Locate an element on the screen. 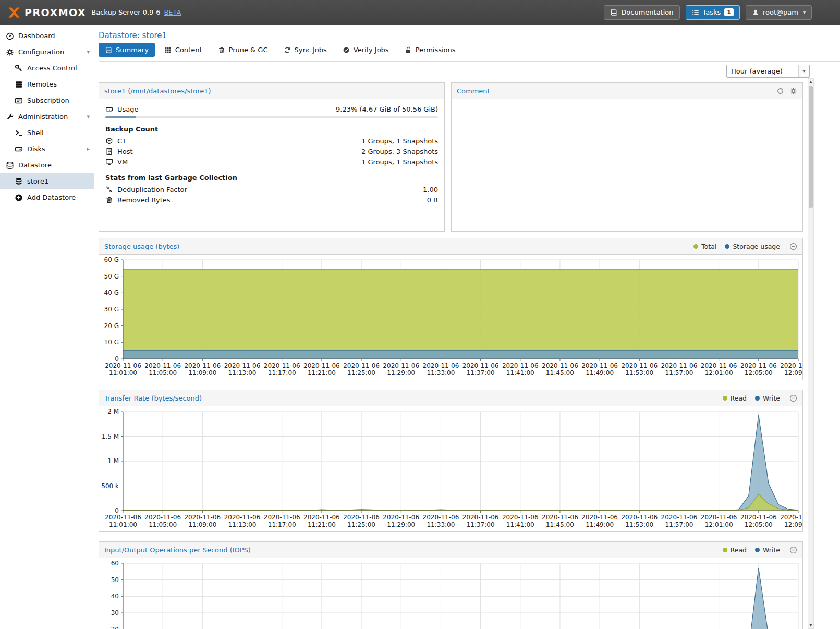 Image resolution: width=840 pixels, height=629 pixels. user-menu-button: root@pam ▾ is located at coordinates (779, 13).